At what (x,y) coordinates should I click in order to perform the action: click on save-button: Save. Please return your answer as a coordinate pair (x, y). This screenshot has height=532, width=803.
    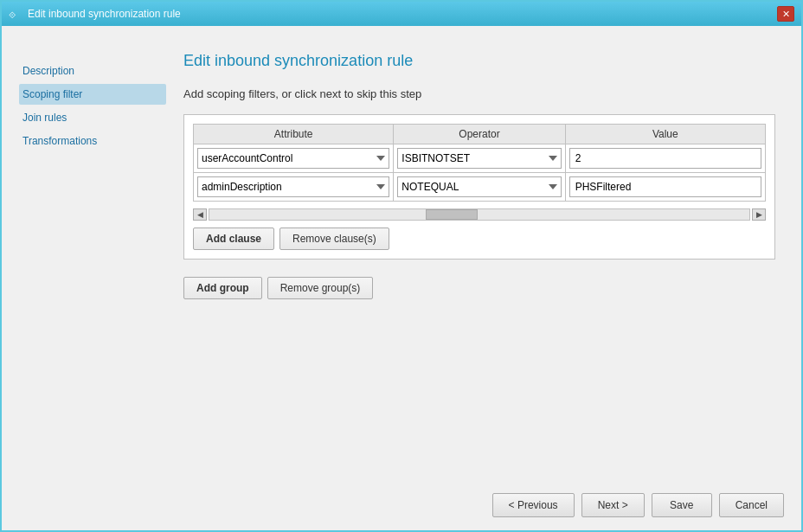
    Looking at the image, I should click on (682, 505).